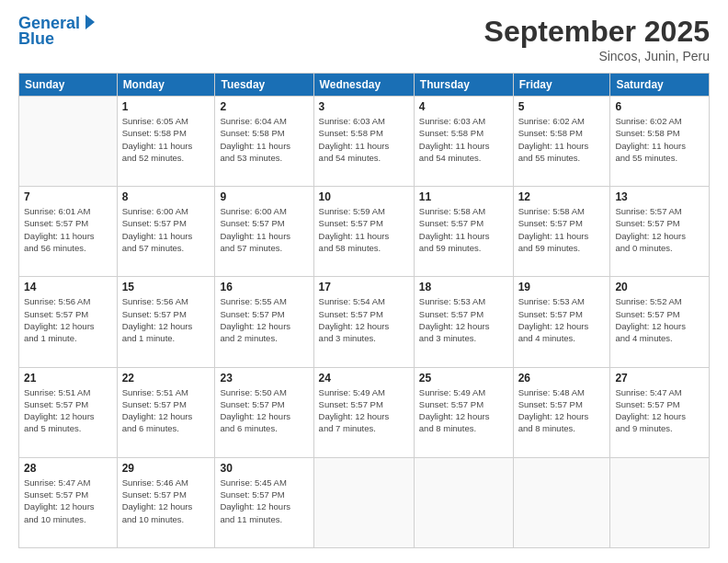  What do you see at coordinates (90, 22) in the screenshot?
I see `logo-icon` at bounding box center [90, 22].